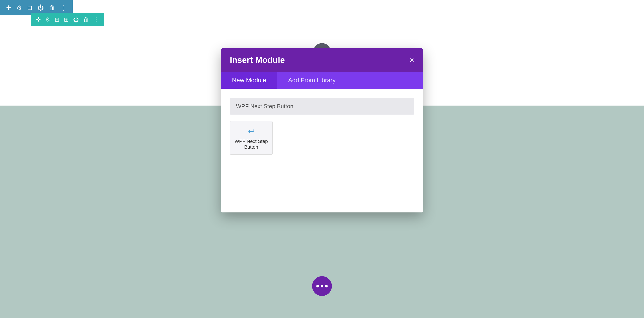  Describe the element at coordinates (251, 144) in the screenshot. I see `module-card-label: WPF Next Step Button` at that location.